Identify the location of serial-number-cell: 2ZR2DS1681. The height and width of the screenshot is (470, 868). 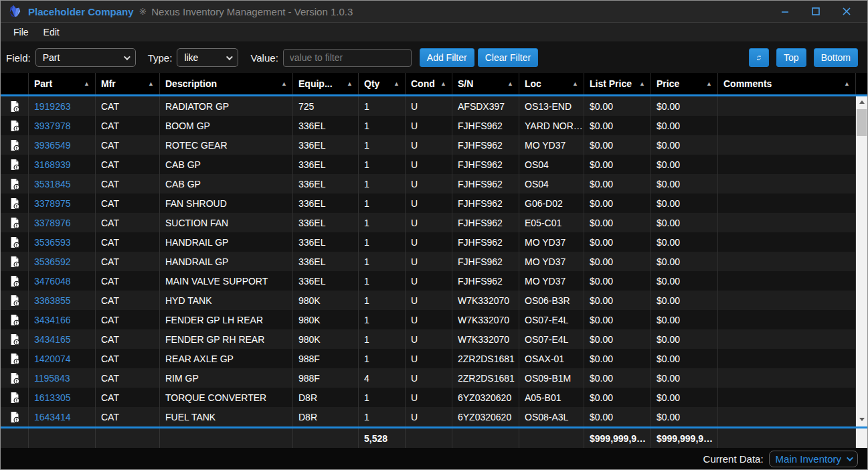
(486, 359).